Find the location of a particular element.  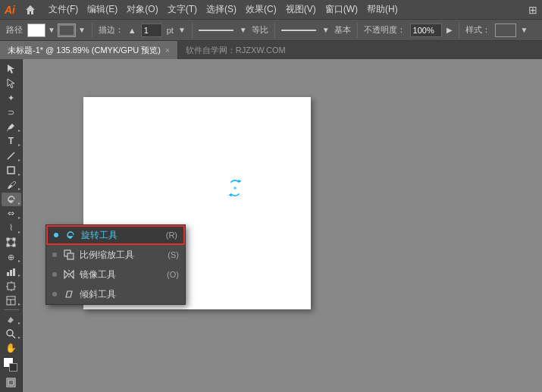

shear-tool-label: 倾斜工具 is located at coordinates (127, 294).